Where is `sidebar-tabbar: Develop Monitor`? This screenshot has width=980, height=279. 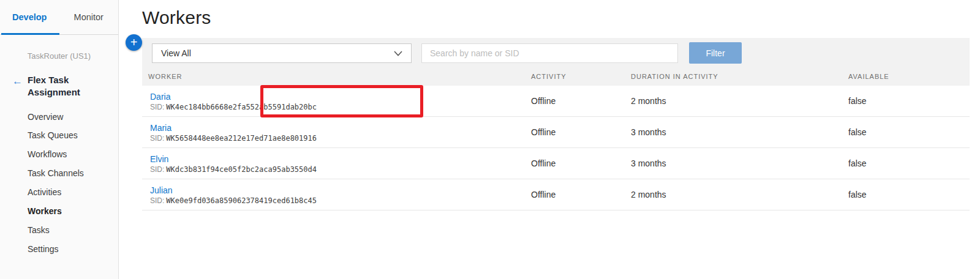
sidebar-tabbar: Develop Monitor is located at coordinates (59, 17).